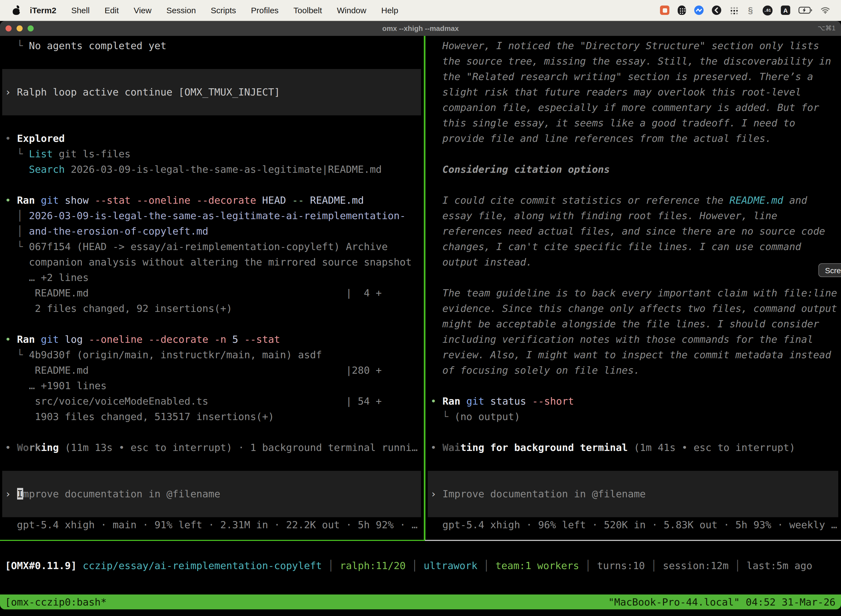  I want to click on battery-icon, so click(805, 10).